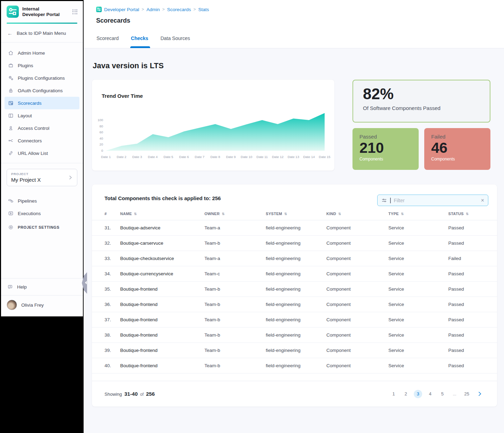  I want to click on svg-text: Date 8, so click(215, 157).